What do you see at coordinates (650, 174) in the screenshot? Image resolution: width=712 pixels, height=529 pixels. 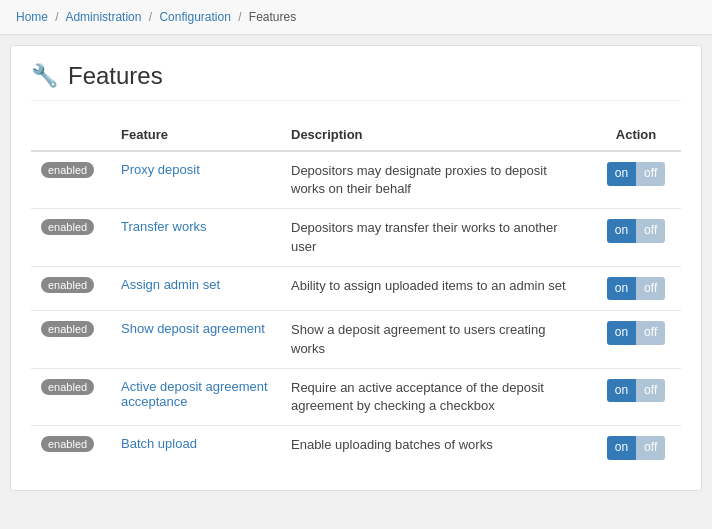 I see `toggle-off-button-0: off` at bounding box center [650, 174].